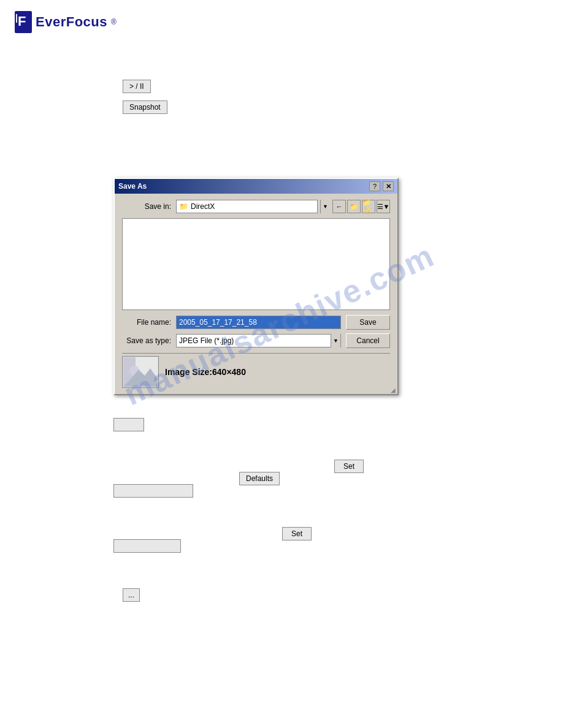 This screenshot has width=563, height=728. Describe the element at coordinates (202, 207) in the screenshot. I see `folder-name: DirectX` at that location.